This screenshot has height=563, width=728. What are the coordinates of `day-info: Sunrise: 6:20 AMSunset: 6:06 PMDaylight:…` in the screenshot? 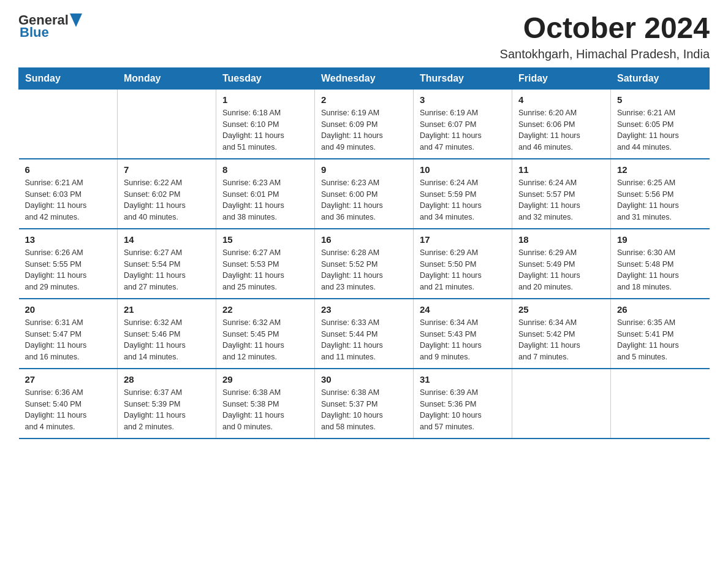 It's located at (561, 130).